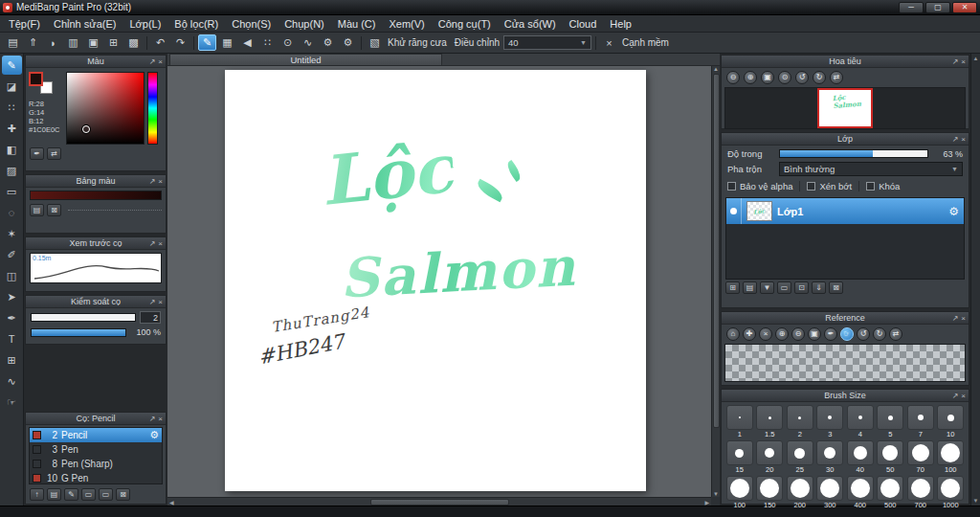 The width and height of the screenshot is (980, 517). Describe the element at coordinates (734, 211) in the screenshot. I see `layer-visibility-toggle` at that location.